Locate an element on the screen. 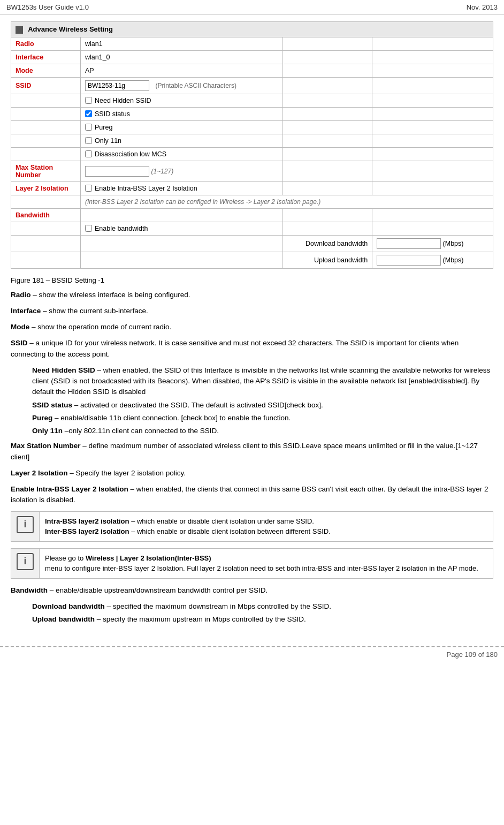 This screenshot has width=504, height=825. interface-value: wlan1_0 is located at coordinates (182, 57).